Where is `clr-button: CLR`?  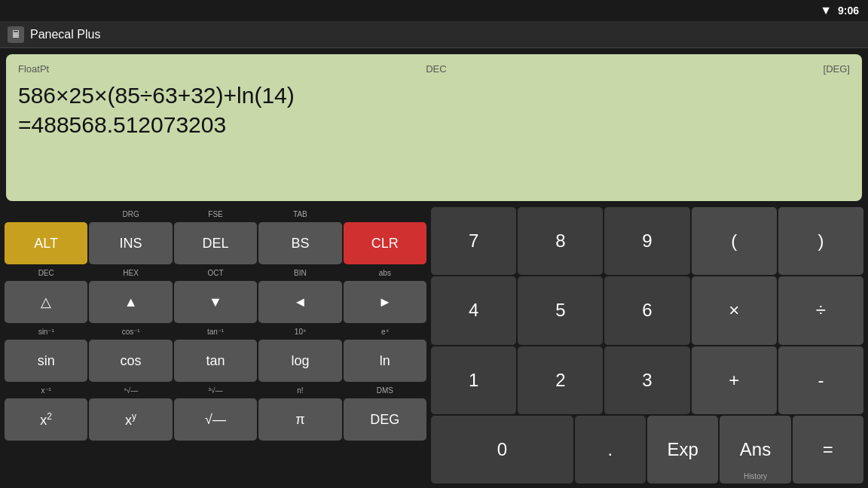 clr-button: CLR is located at coordinates (385, 243).